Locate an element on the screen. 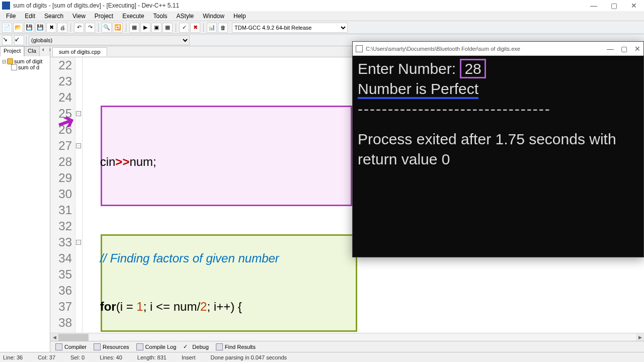 The image size is (644, 362). status-col: Col: 37 is located at coordinates (46, 357).